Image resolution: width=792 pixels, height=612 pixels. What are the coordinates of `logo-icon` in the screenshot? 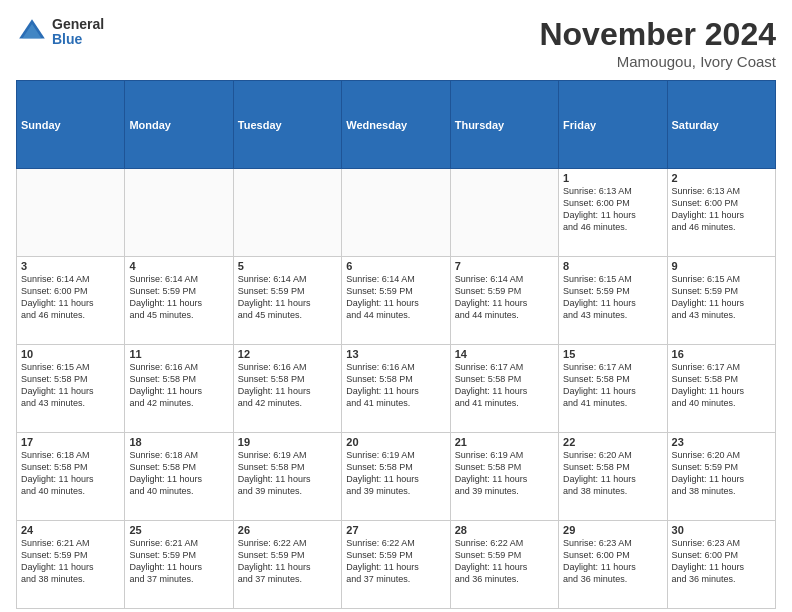 It's located at (32, 32).